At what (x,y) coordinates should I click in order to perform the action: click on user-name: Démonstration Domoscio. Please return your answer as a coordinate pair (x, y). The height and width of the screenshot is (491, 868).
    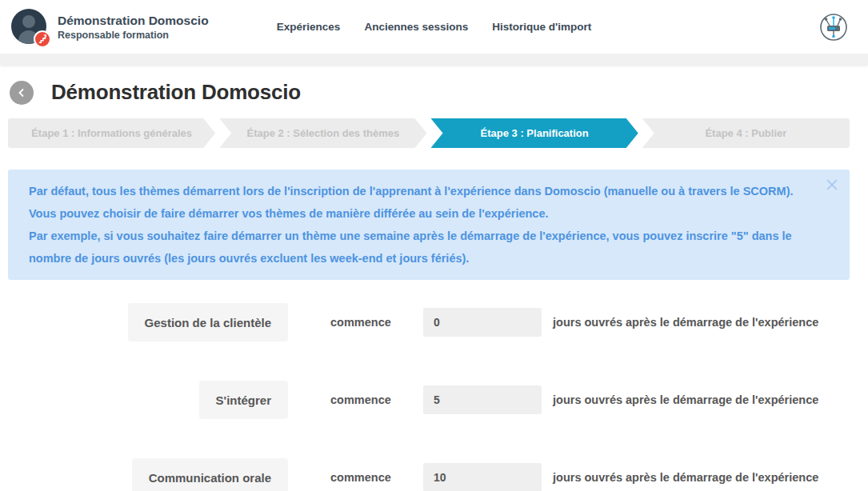
    Looking at the image, I should click on (133, 21).